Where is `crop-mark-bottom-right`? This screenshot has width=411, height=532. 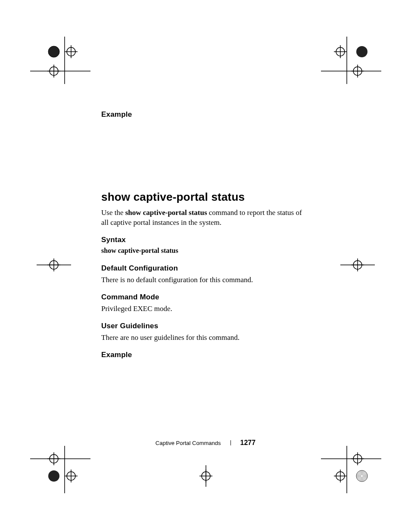
crop-mark-bottom-right is located at coordinates (351, 470).